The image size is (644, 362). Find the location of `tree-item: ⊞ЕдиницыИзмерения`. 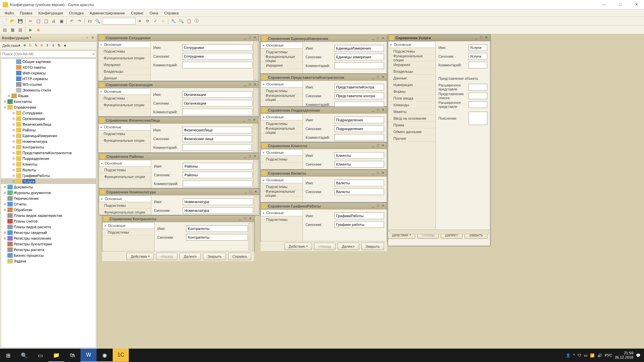

tree-item: ⊞ЕдиницыИзмерения is located at coordinates (48, 135).